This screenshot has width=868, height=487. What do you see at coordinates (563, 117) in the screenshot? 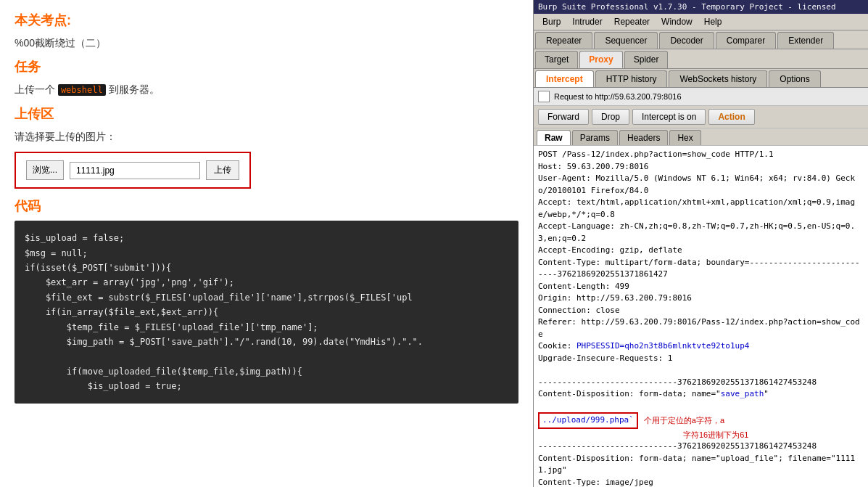
I see `forward-button: Forward` at bounding box center [563, 117].